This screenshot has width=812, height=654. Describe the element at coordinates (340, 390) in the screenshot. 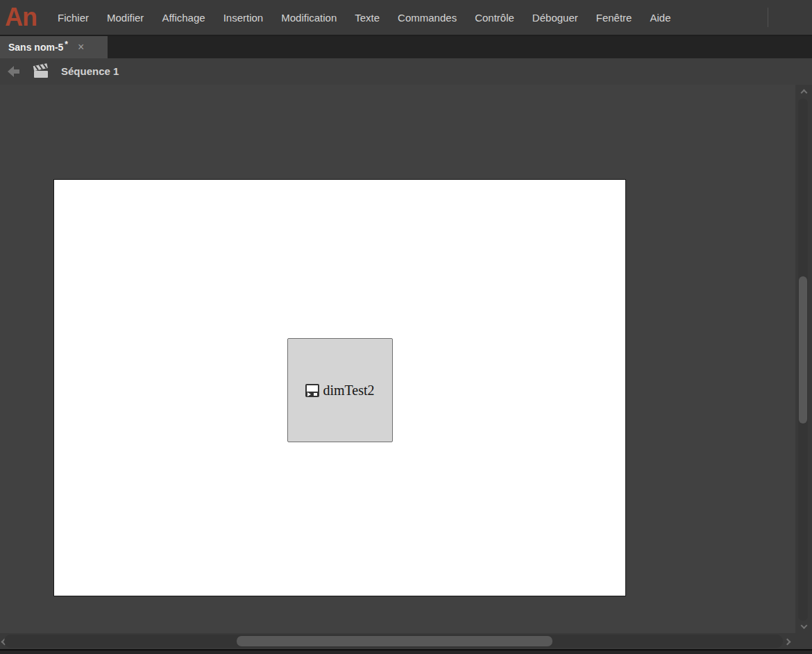

I see `component-instance: dimTest2` at that location.